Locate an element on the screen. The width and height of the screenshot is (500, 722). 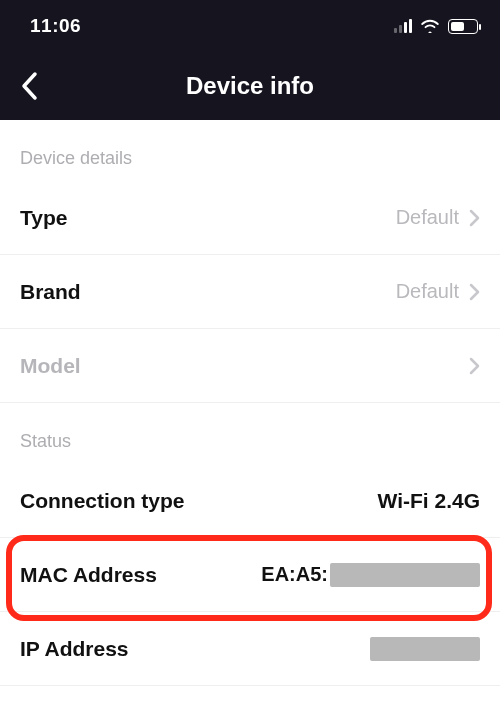
mac-redacted is located at coordinates (405, 575).